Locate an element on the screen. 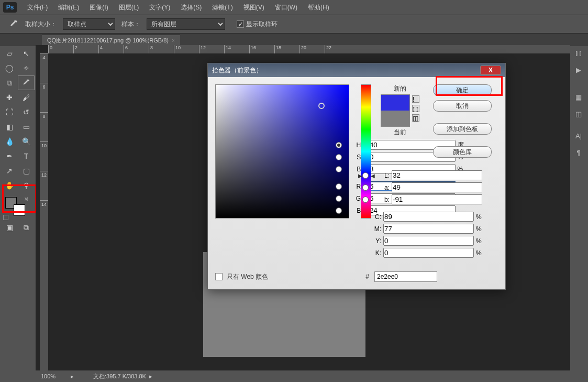  doc-size-info: 文档:395.7 K/383.8K is located at coordinates (112, 376).